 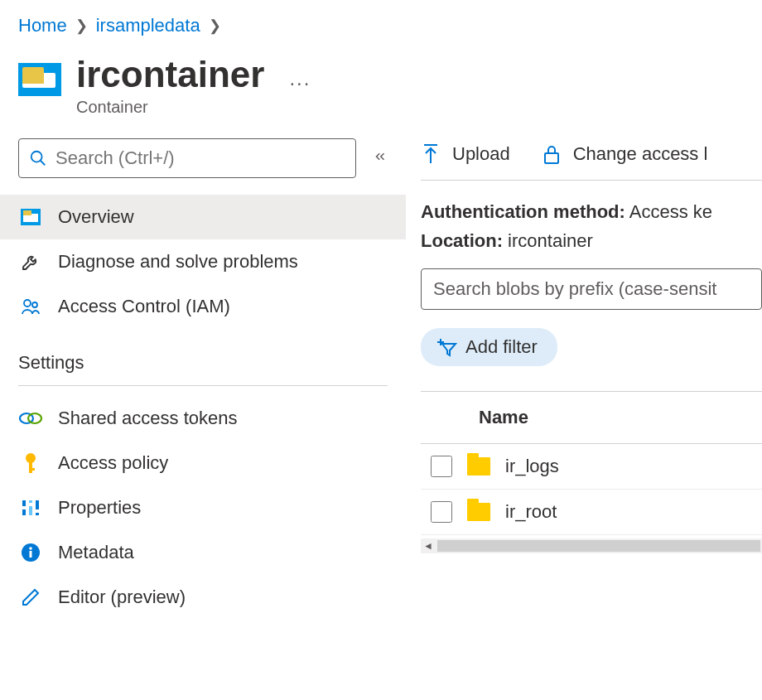 I want to click on lock-icon, so click(x=552, y=154).